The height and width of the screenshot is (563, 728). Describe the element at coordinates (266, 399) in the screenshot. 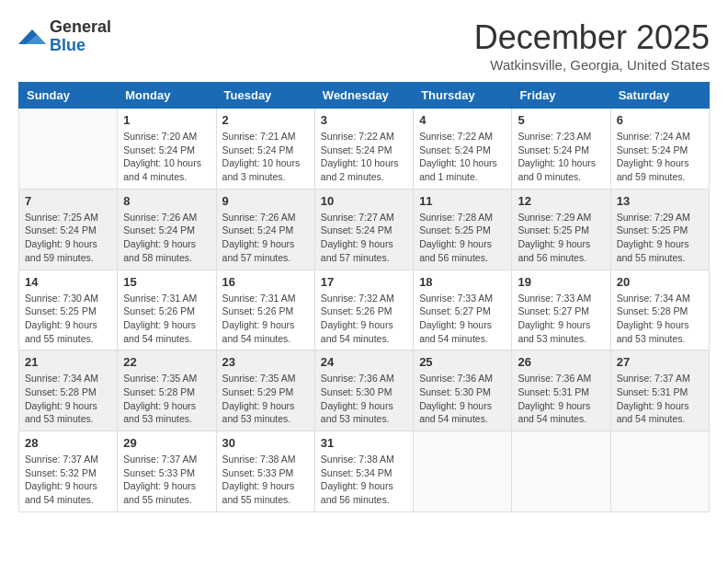

I see `cell-content: Sunrise: 7:35 AMSunset: 5:29 PMDaylight:…` at that location.